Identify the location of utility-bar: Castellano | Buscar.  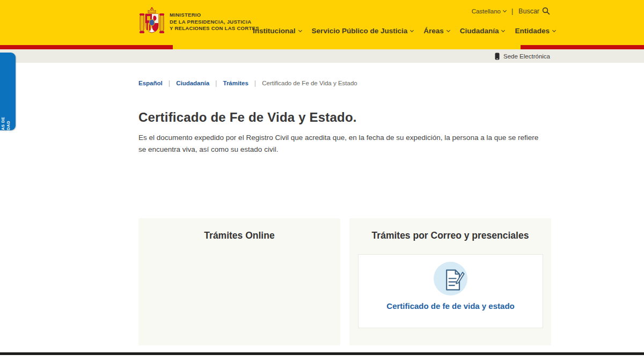
(511, 11).